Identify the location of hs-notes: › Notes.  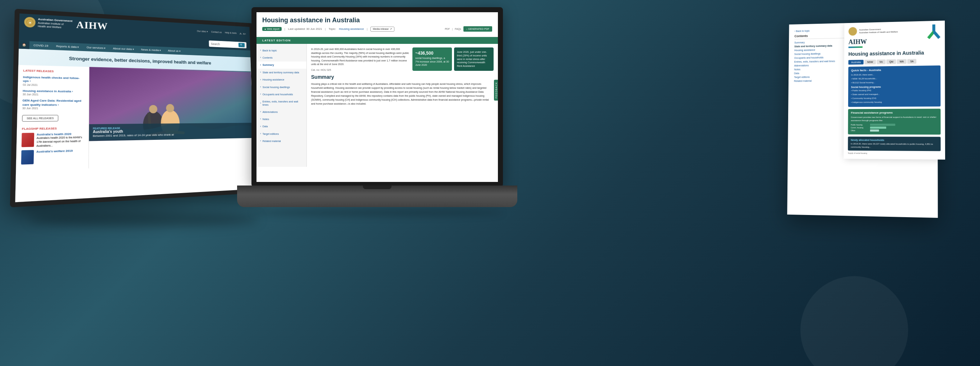
(282, 119).